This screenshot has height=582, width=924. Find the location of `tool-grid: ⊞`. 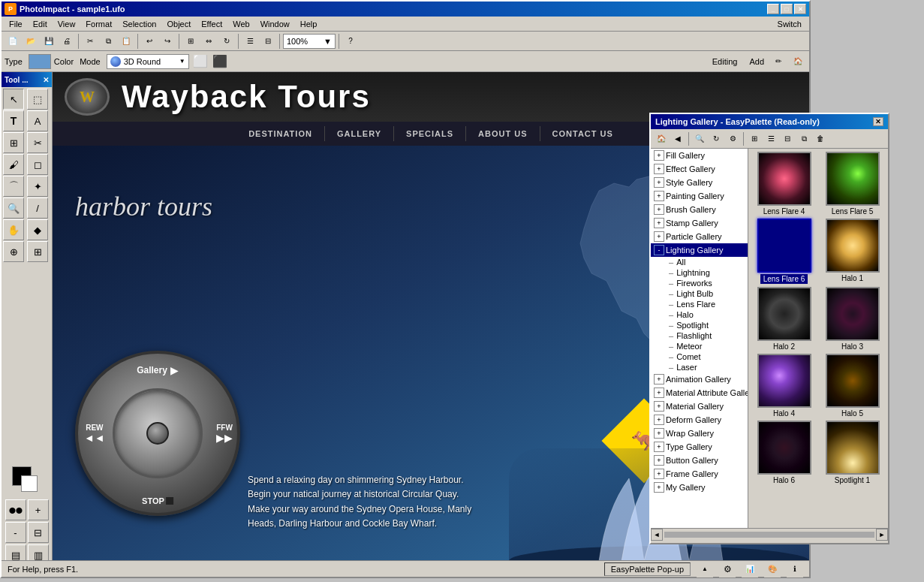

tool-grid: ⊞ is located at coordinates (38, 252).